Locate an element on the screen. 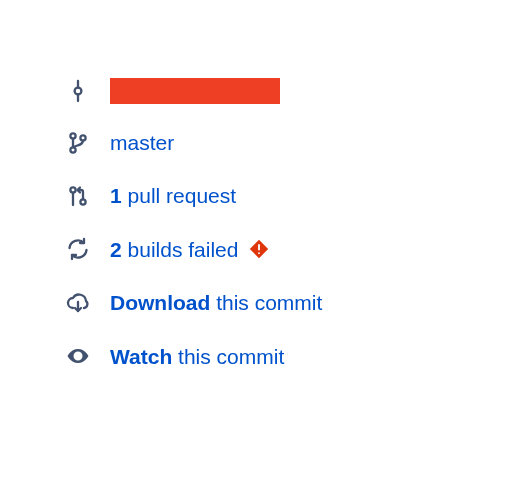 This screenshot has width=510, height=500. builds-icon is located at coordinates (88, 249).